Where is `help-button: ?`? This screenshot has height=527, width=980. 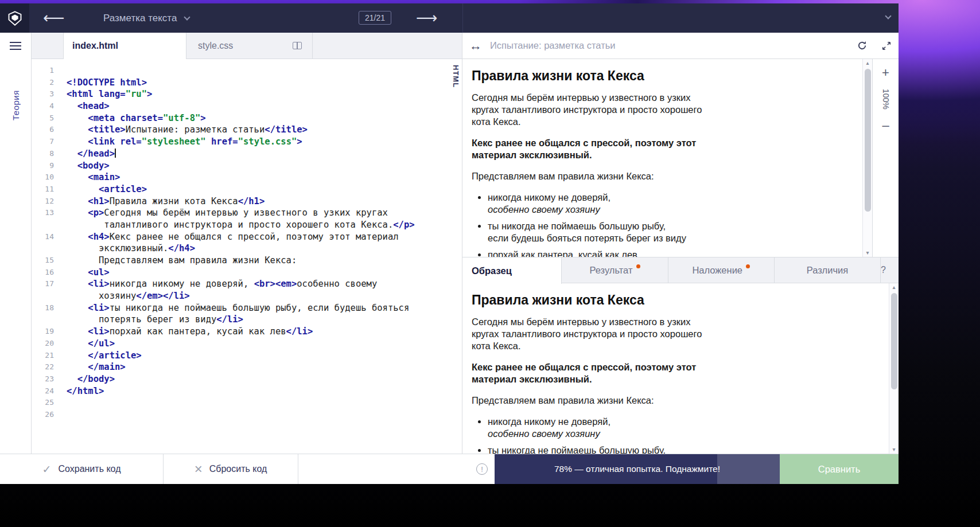
help-button: ? is located at coordinates (889, 270).